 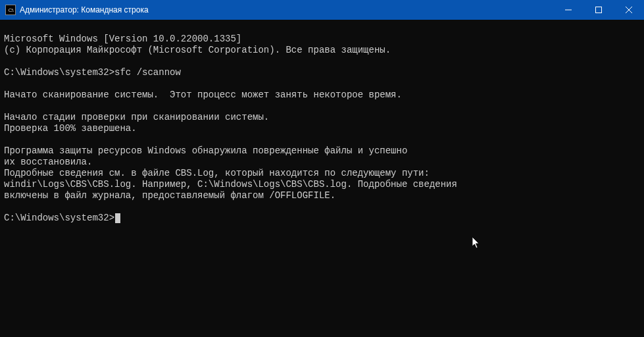 I want to click on copyright-line: (c) Корпорация Майкрософт (Microsoft Cor…, so click(x=197, y=50).